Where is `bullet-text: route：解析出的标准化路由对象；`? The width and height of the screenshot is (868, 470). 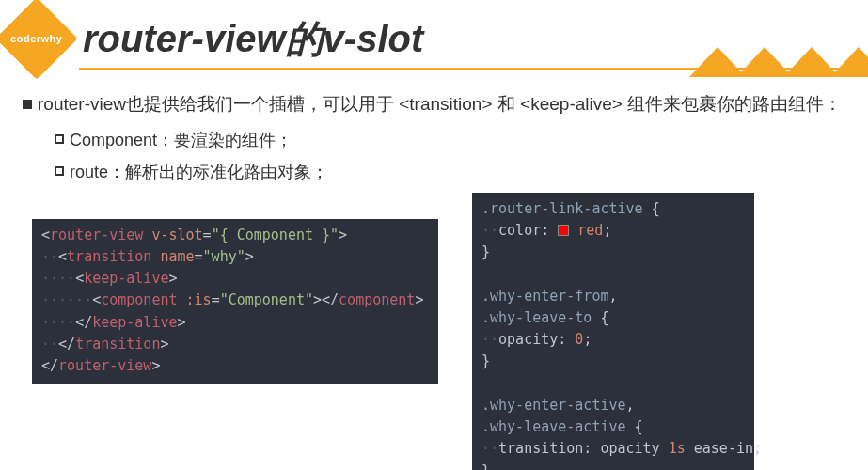
bullet-text: route：解析出的标准化路由对象； is located at coordinates (199, 172).